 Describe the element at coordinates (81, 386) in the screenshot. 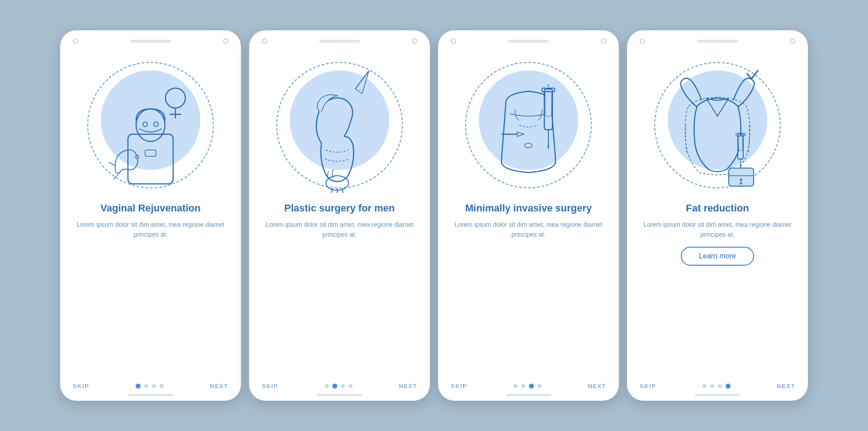

I see `skip-button-1: SKIP` at that location.